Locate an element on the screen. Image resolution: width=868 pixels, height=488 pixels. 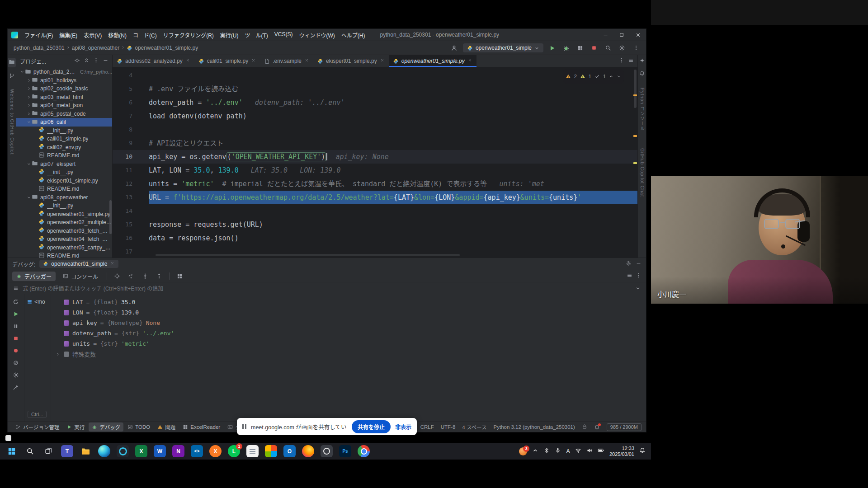
variable-row: units = {str} 'metric' is located at coordinates (350, 343).